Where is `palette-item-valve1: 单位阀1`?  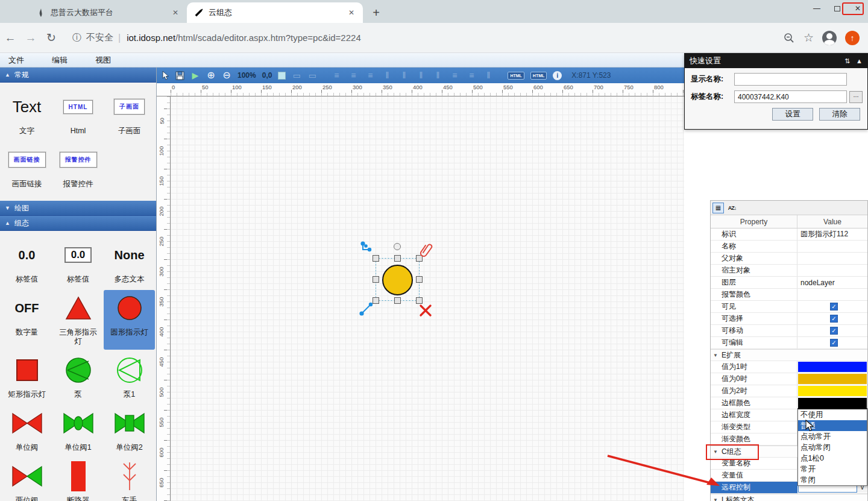 palette-item-valve1: 单位阀1 is located at coordinates (78, 430).